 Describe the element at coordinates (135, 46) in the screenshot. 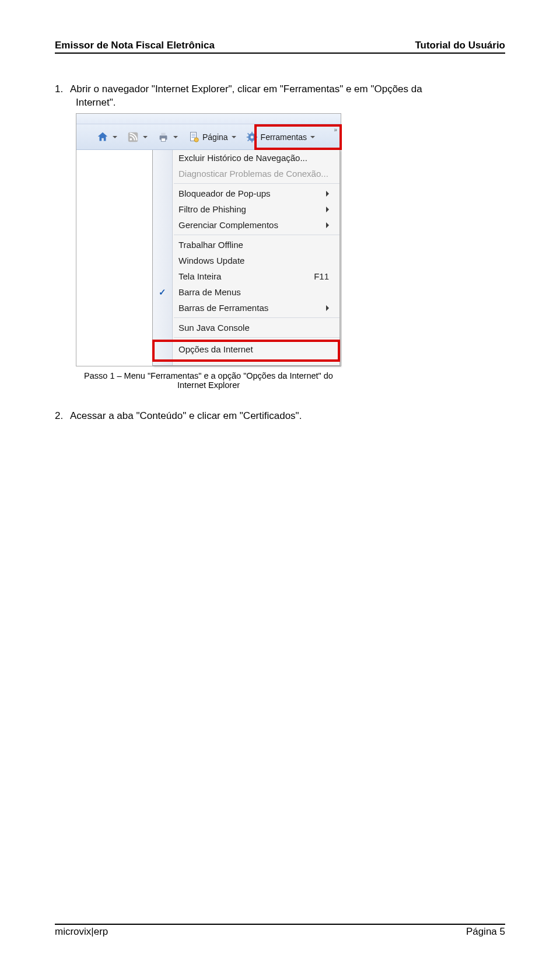

I see `header-title-left: Emissor de Nota Fiscal Eletrônica` at that location.